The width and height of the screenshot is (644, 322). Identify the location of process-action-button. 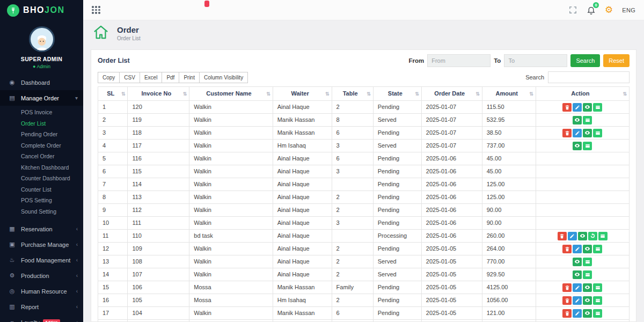
(592, 236).